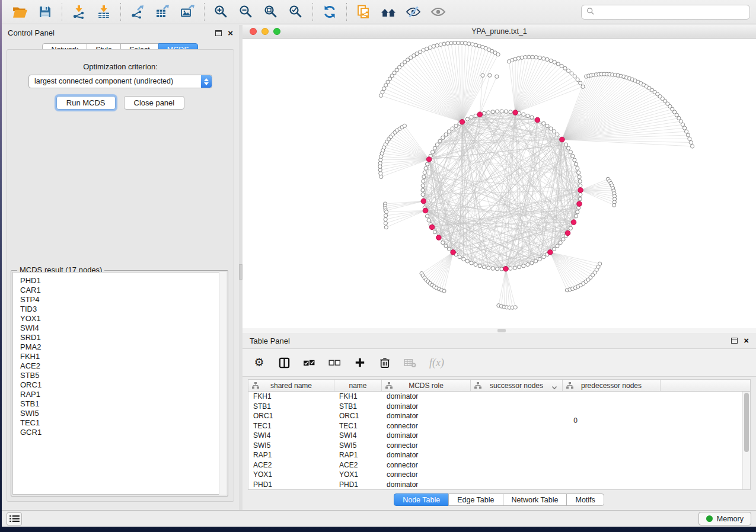 The image size is (756, 532). Describe the element at coordinates (330, 12) in the screenshot. I see `refresh-icon` at that location.